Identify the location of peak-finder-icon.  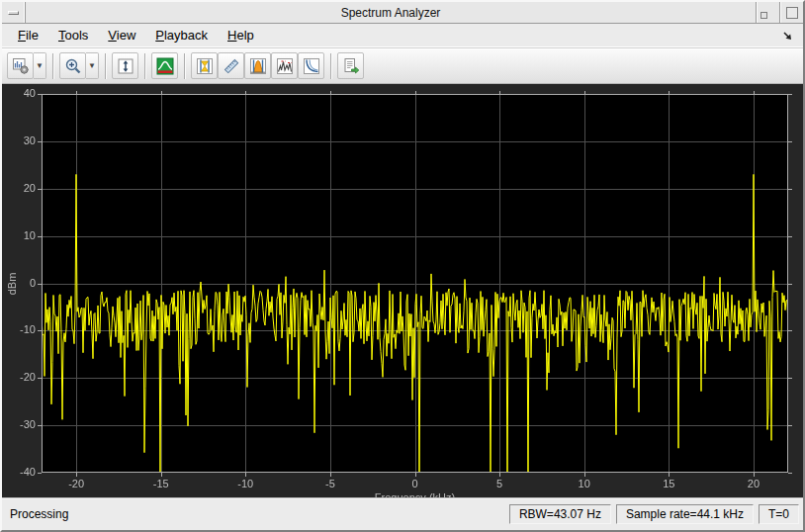
(285, 66).